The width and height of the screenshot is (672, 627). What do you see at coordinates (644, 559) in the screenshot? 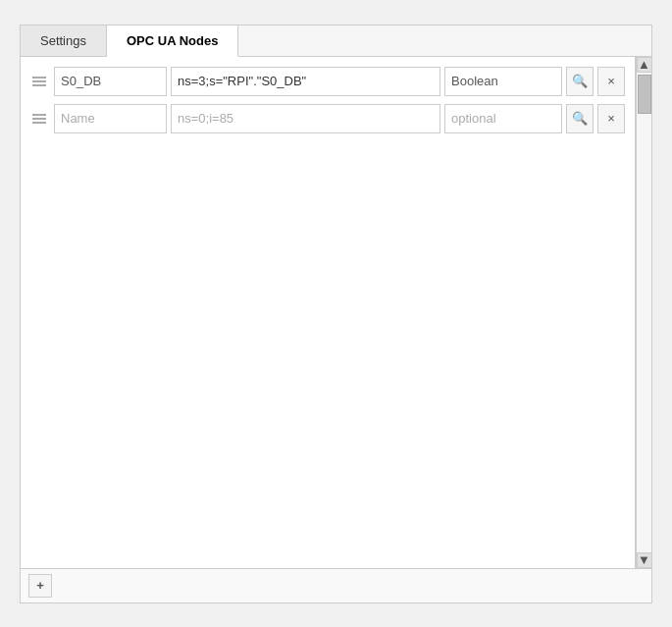
I see `chevron-down-icon: ▼` at bounding box center [644, 559].